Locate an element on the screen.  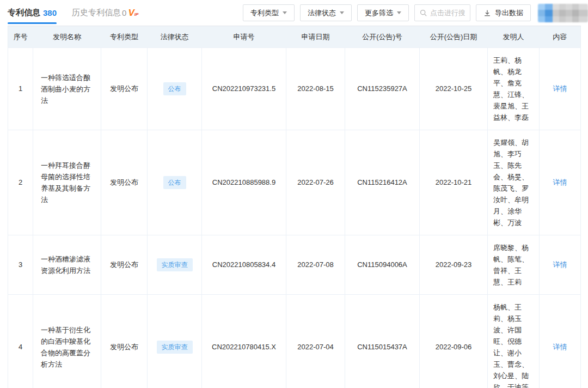
tab-patent-info: 专利信息 380 is located at coordinates (32, 13).